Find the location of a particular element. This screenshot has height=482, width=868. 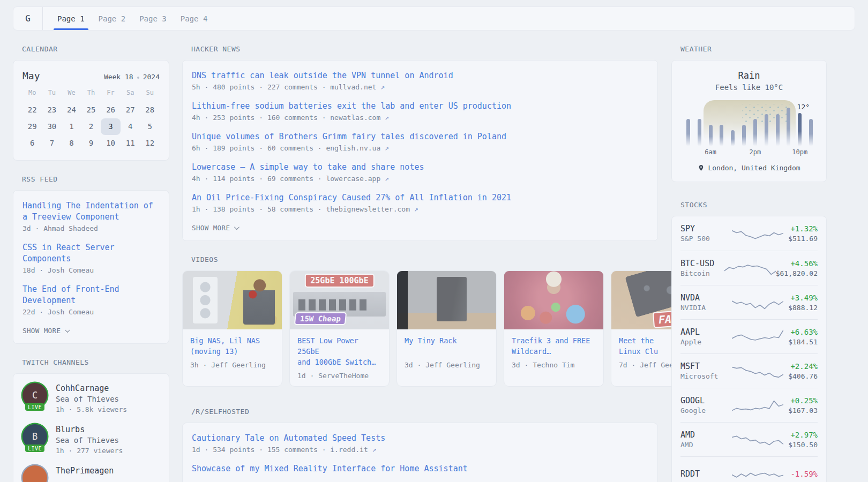

calendar-day: 11 is located at coordinates (131, 144).